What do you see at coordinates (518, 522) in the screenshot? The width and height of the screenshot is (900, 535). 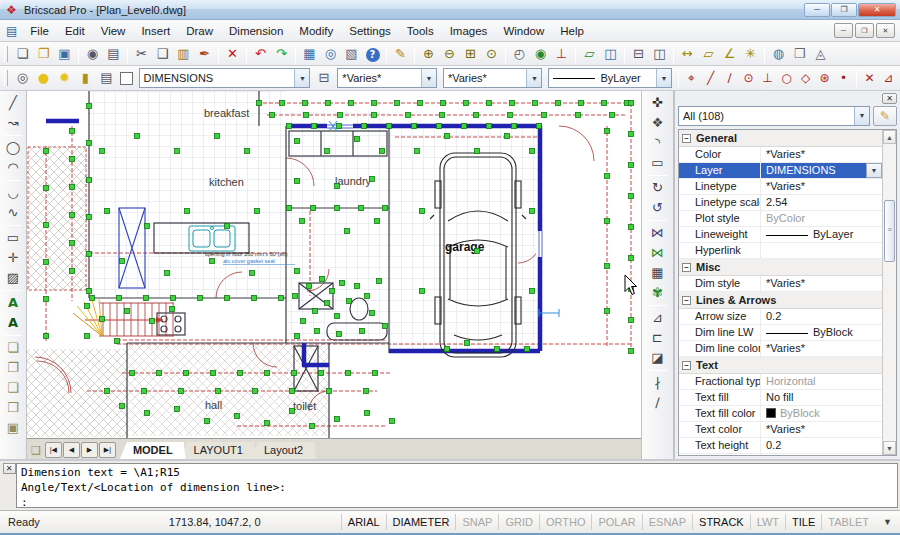 I see `toggle-grid: GRID` at bounding box center [518, 522].